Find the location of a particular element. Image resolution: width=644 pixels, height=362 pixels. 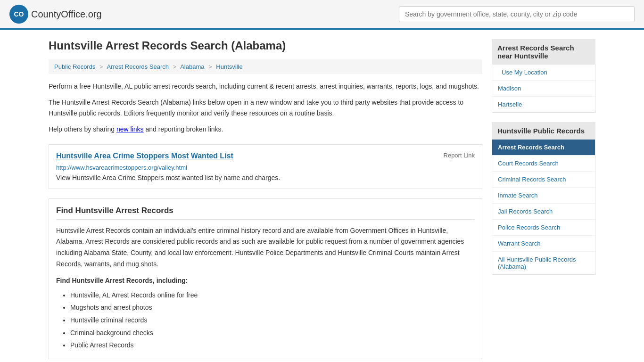

logo-text: CountyOffice.org is located at coordinates (66, 14).